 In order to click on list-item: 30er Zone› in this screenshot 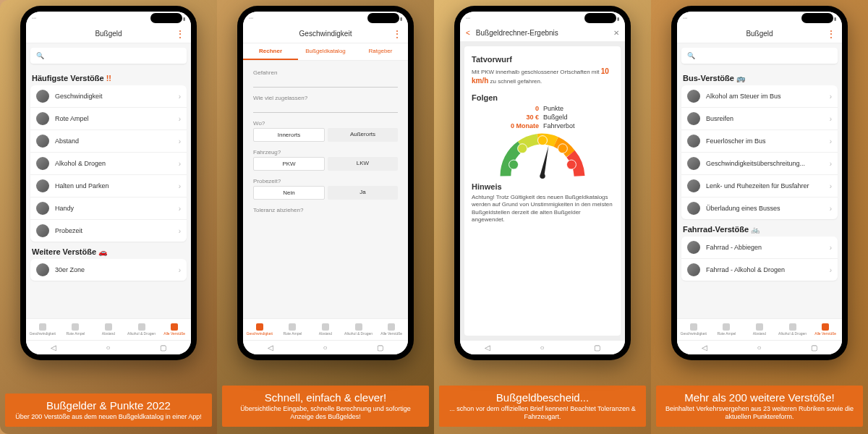, I will do `click(109, 270)`.